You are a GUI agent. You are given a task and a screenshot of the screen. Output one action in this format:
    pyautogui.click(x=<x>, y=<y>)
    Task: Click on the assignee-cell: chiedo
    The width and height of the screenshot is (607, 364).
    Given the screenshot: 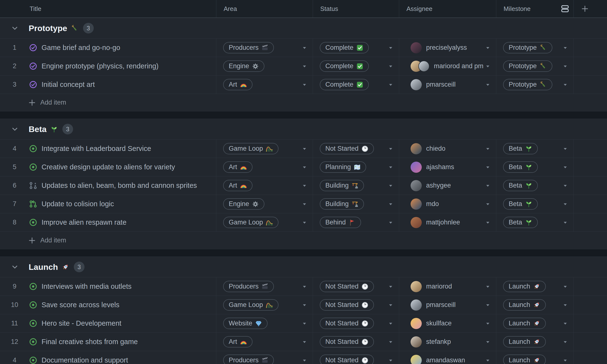 What is the action you would take?
    pyautogui.click(x=448, y=149)
    